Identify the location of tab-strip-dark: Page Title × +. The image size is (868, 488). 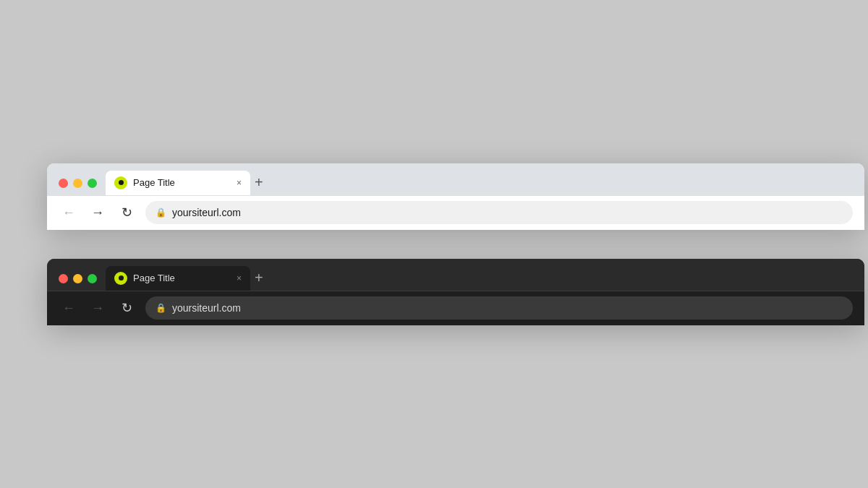
(479, 278).